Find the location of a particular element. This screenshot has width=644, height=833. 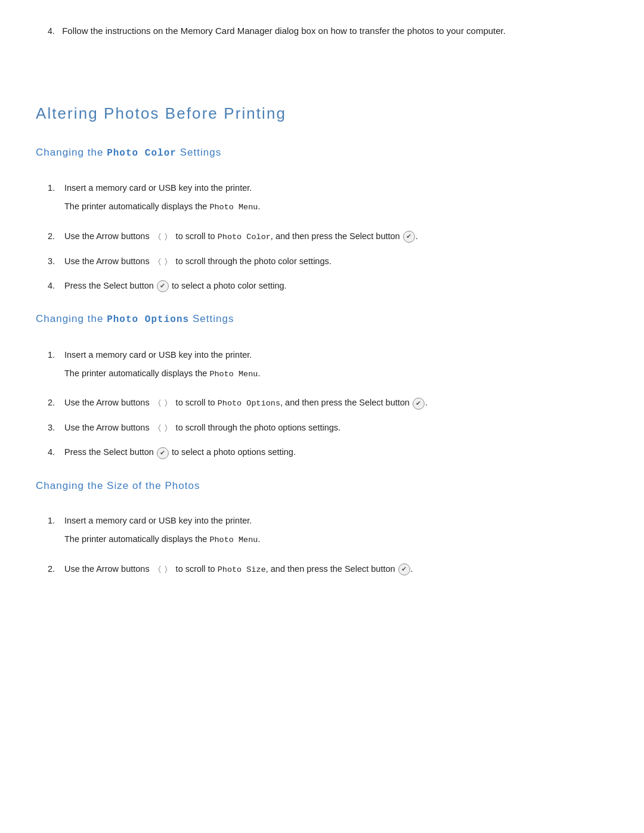

step-2-num: 2. is located at coordinates (54, 236).